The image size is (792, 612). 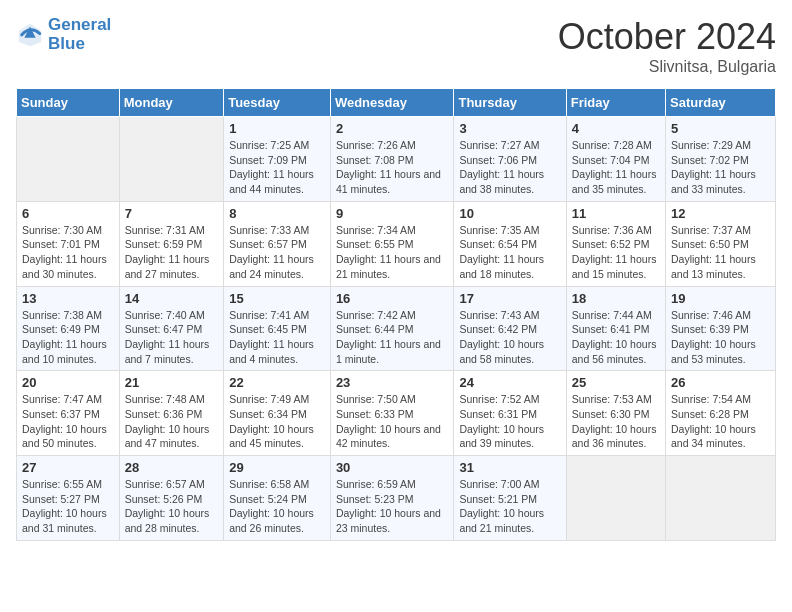 What do you see at coordinates (510, 498) in the screenshot?
I see `calendar-cell: 31Sunrise: 7:00 AM Sunset: 5:21 PM Dayli…` at bounding box center [510, 498].